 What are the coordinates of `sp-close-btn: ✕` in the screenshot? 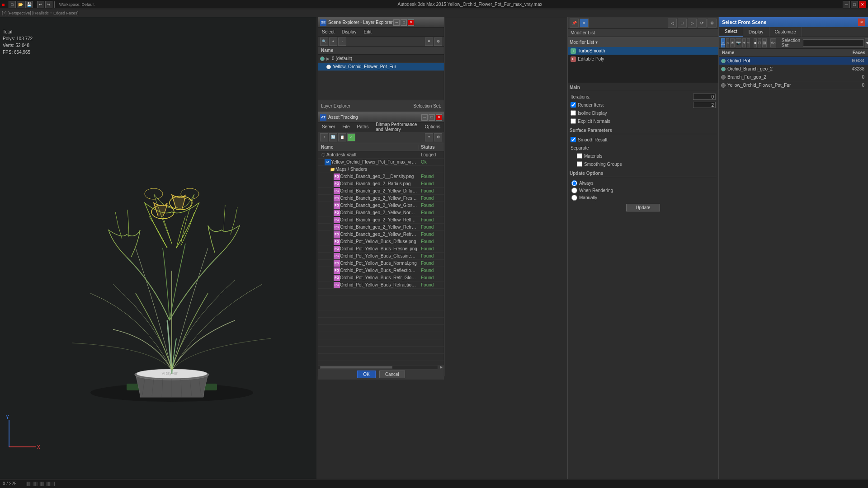 It's located at (862, 22).